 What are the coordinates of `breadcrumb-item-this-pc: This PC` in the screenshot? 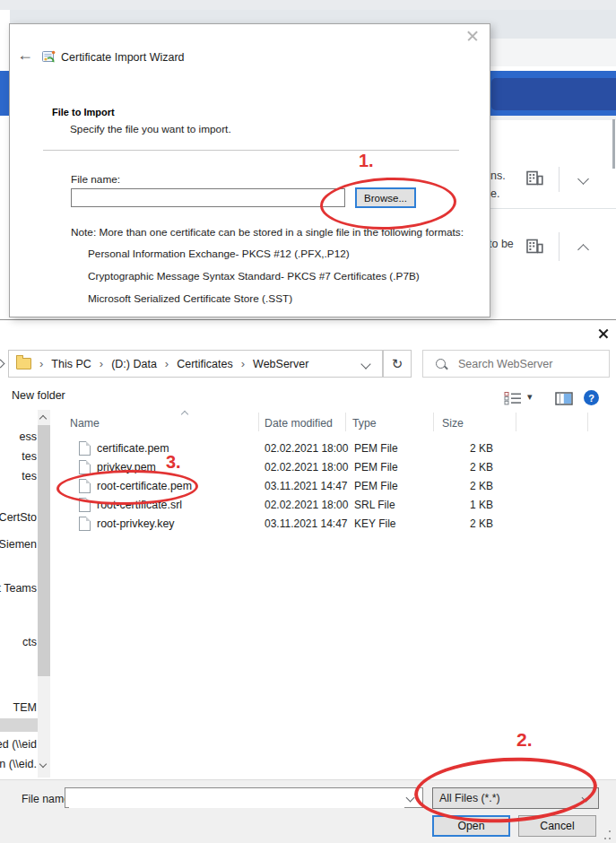 It's located at (71, 364).